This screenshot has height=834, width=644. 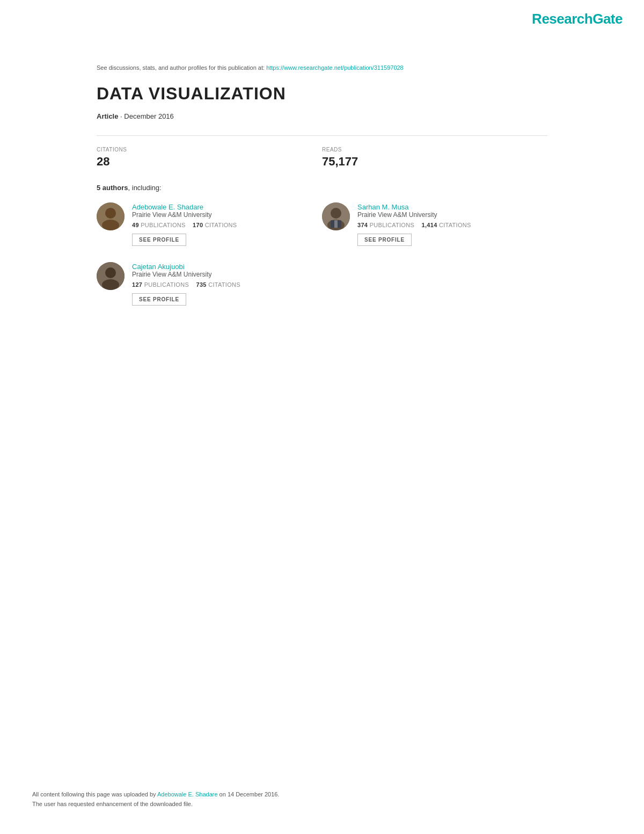 What do you see at coordinates (322, 158) in the screenshot?
I see `stats-row: CITATIONS 28 READS 75,177` at bounding box center [322, 158].